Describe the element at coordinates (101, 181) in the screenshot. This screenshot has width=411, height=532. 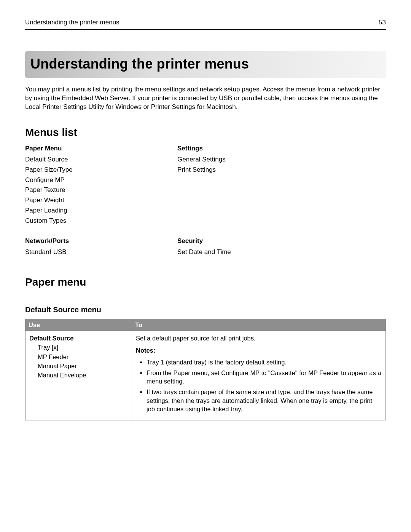
I see `list-item: Configure MP` at that location.